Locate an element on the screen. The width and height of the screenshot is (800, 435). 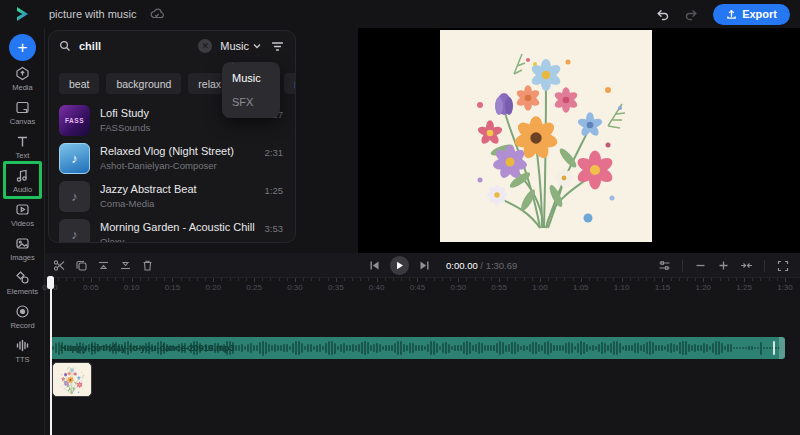
left-sidebar: + Media Canvas Text Audio Videos Images … is located at coordinates (22, 232).